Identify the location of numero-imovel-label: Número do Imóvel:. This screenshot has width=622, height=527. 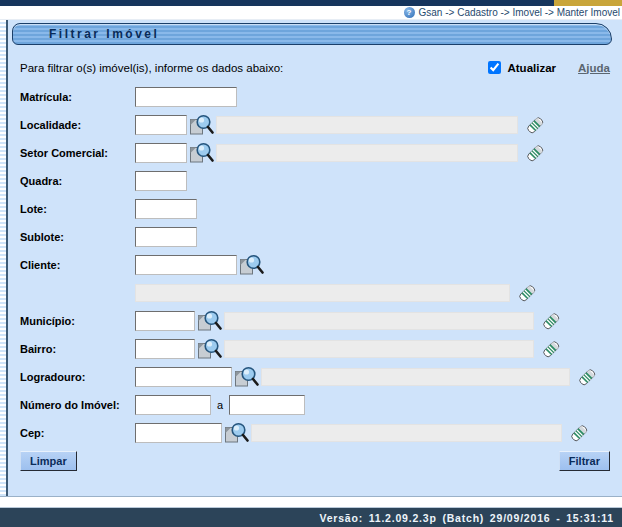
(78, 405).